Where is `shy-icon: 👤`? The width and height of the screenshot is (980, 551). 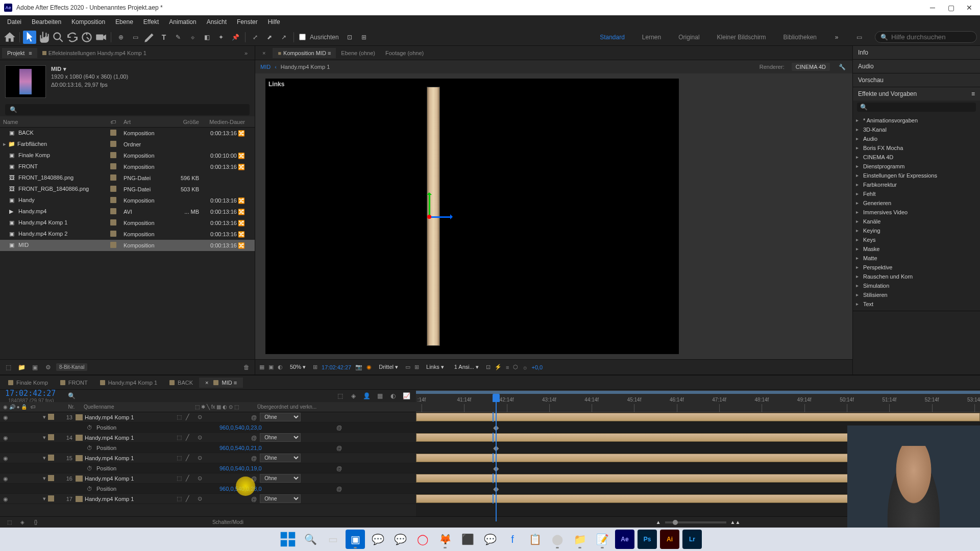 shy-icon: 👤 is located at coordinates (366, 396).